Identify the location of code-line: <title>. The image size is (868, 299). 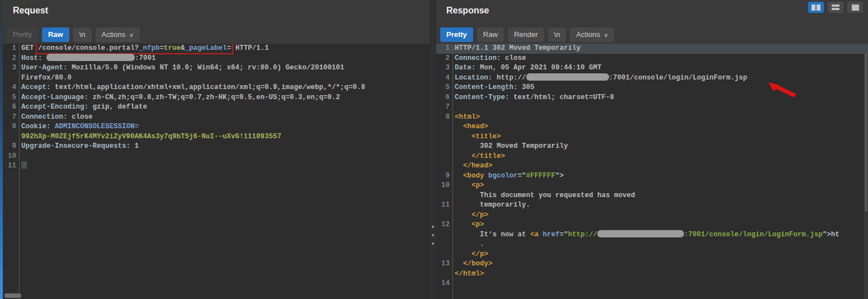
(652, 137).